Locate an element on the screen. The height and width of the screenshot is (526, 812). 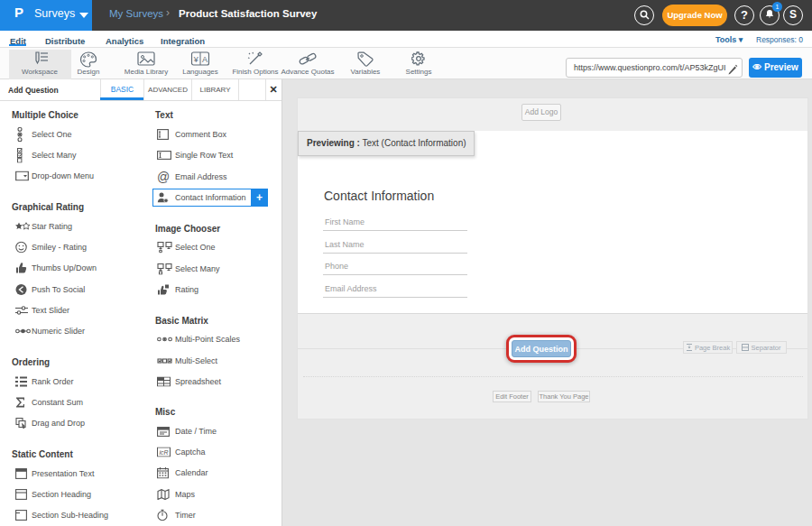
svg-text: A is located at coordinates (205, 60).